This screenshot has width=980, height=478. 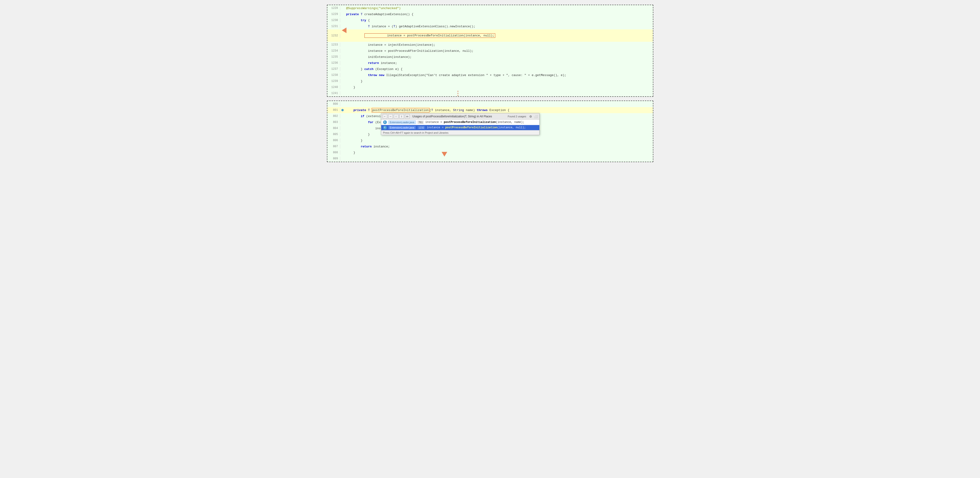 I want to click on code-line-808: 808 }, so click(x=490, y=153).